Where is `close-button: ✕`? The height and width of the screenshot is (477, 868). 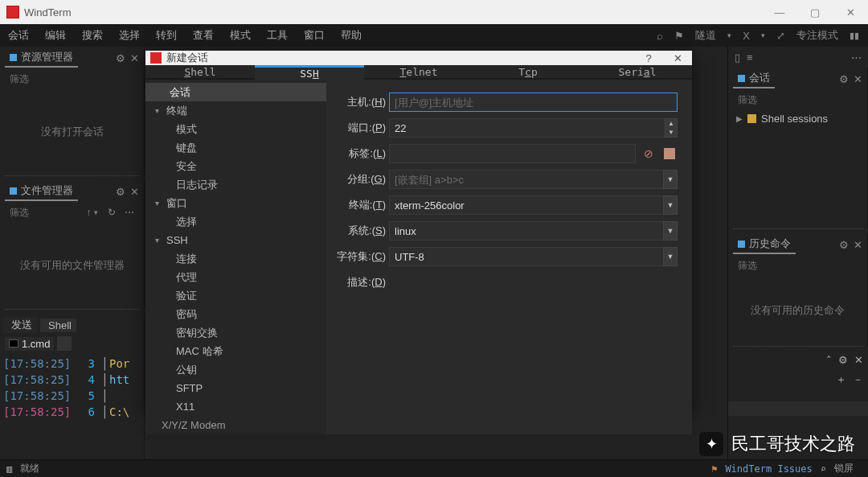 close-button: ✕ is located at coordinates (850, 12).